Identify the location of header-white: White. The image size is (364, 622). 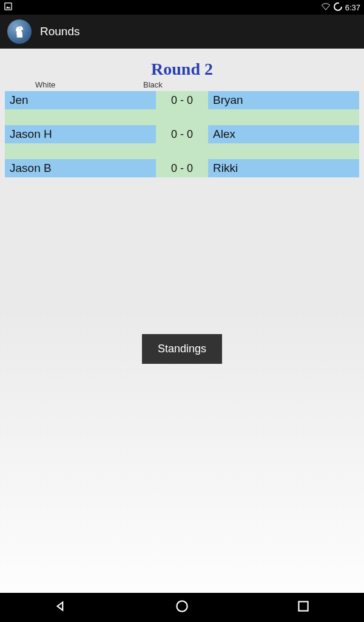
(45, 85).